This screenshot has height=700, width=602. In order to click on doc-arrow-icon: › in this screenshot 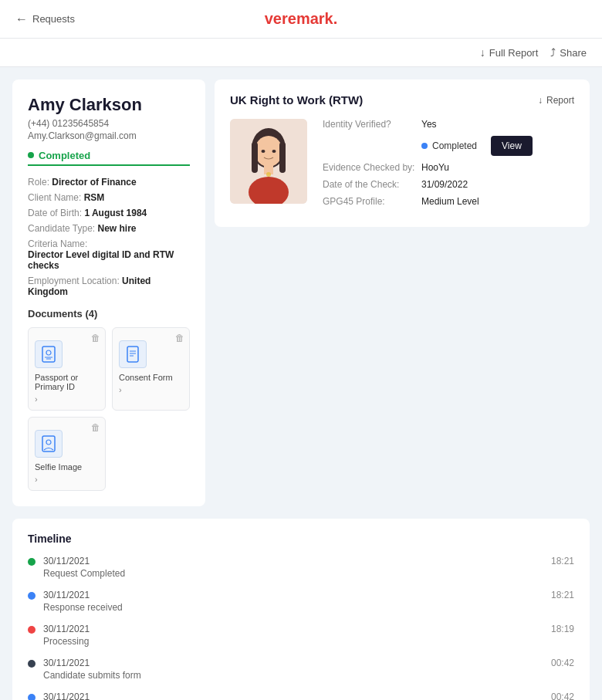, I will do `click(36, 399)`.